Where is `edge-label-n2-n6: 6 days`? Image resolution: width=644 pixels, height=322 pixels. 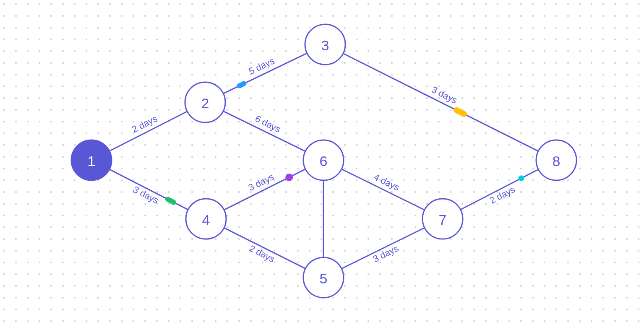
edge-label-n2-n6: 6 days is located at coordinates (268, 124).